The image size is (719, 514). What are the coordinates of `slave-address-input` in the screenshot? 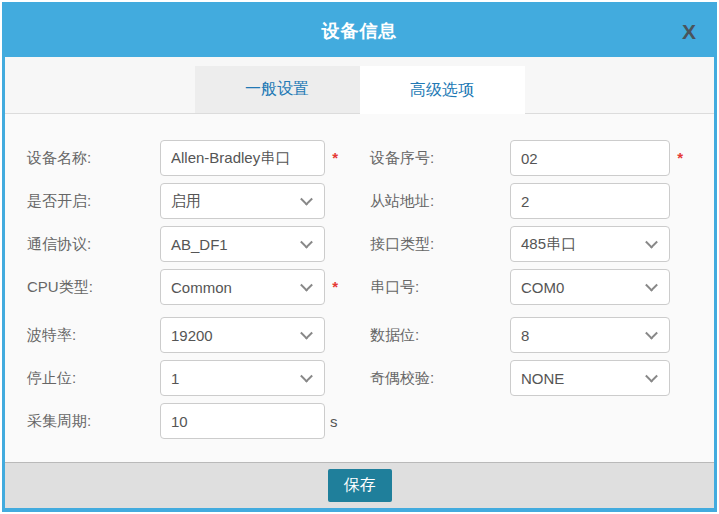 It's located at (590, 201).